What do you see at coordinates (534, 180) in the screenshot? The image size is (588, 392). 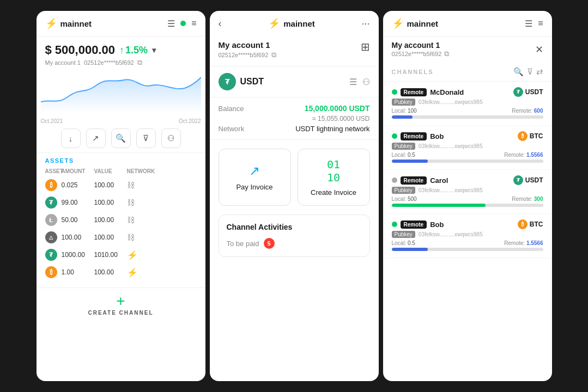 I see `token-badge-label: USDT` at bounding box center [534, 180].